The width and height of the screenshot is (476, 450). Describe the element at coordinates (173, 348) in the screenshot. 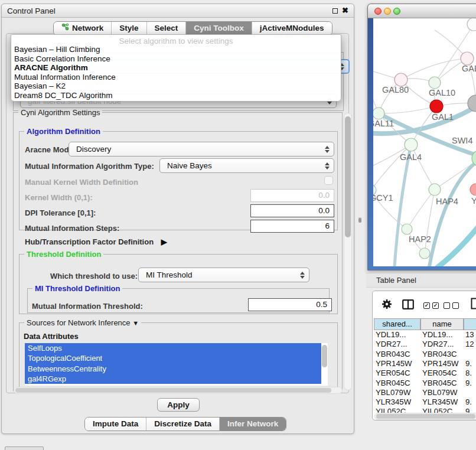

I see `attribute-item-selfloops: SelfLoops` at that location.